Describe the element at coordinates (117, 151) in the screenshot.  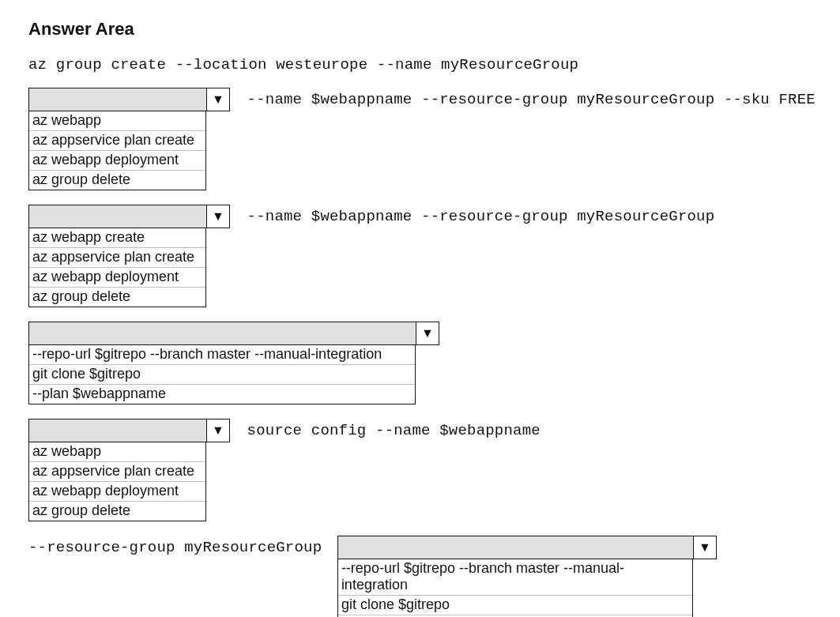
I see `dropdown-1-options: az webapp az appservice plan create az w…` at that location.